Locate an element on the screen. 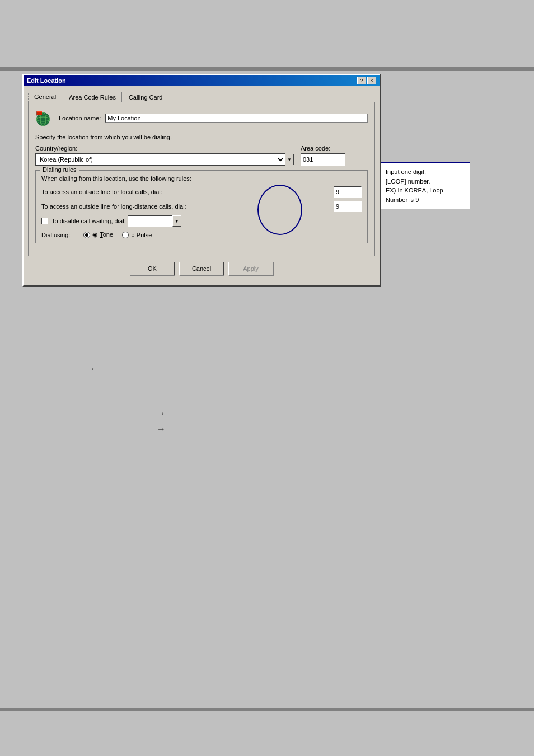  bottom-bar is located at coordinates (267, 710).